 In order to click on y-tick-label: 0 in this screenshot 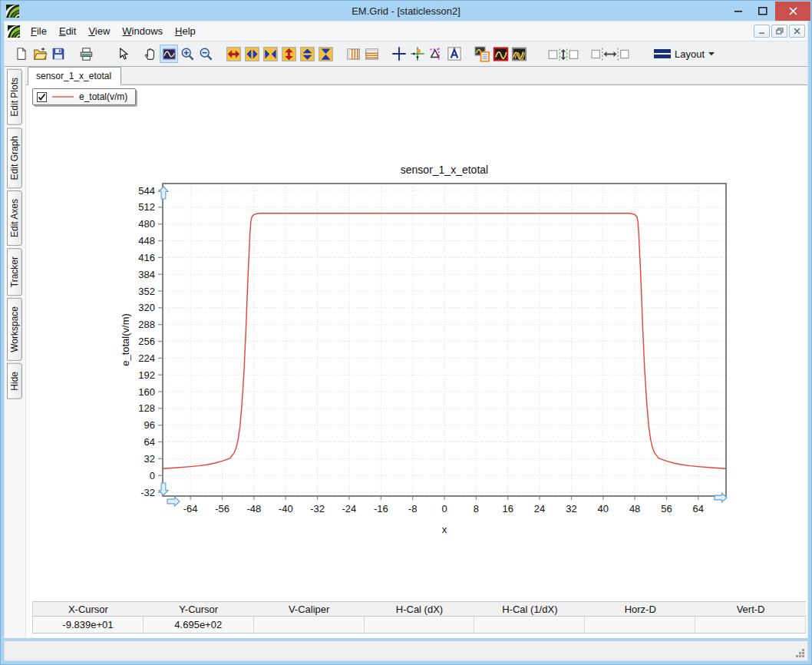, I will do `click(152, 476)`.